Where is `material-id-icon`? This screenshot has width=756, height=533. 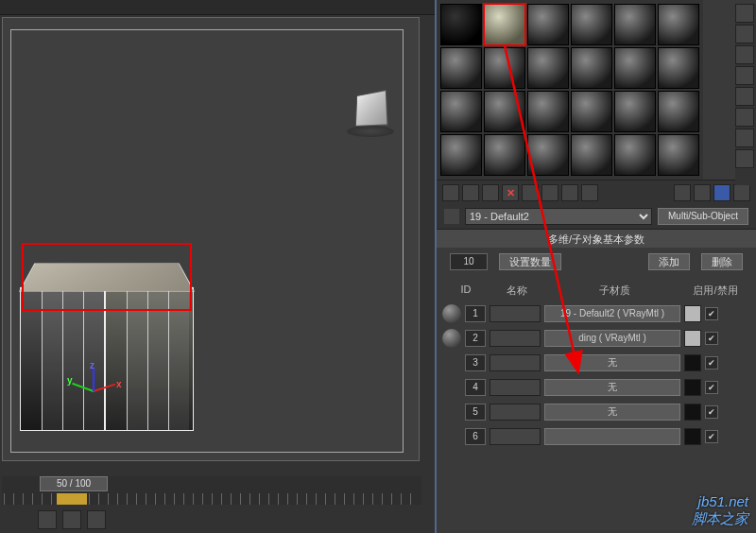 material-id-icon is located at coordinates (590, 193).